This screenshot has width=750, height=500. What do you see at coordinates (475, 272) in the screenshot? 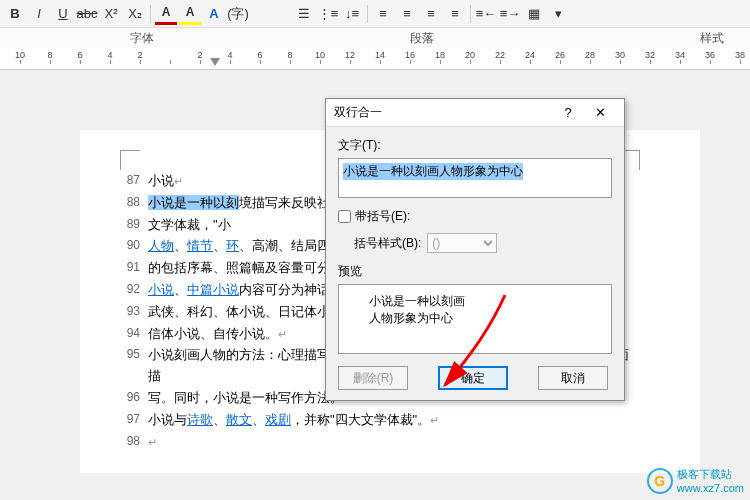
I see `preview-label: 预览` at bounding box center [475, 272].